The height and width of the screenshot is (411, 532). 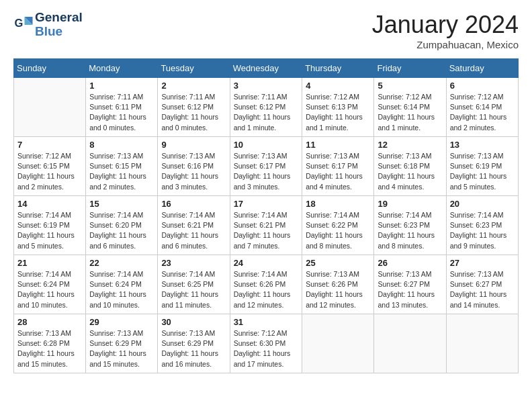 I want to click on header: G General Blue January 2024 Zumpahuacan,…, so click(x=266, y=31).